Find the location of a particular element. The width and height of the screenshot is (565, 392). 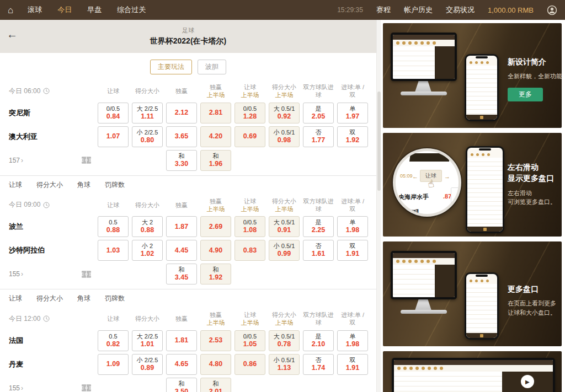

more-markets-link: 157› is located at coordinates (16, 160).